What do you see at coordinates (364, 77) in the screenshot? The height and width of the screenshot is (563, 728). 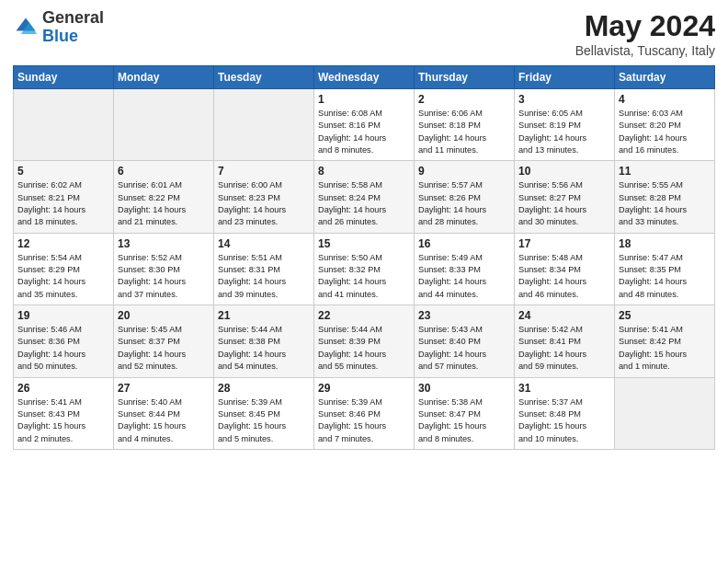 I see `header-row: Sunday Monday Tuesday Wednesday Thursday…` at bounding box center [364, 77].